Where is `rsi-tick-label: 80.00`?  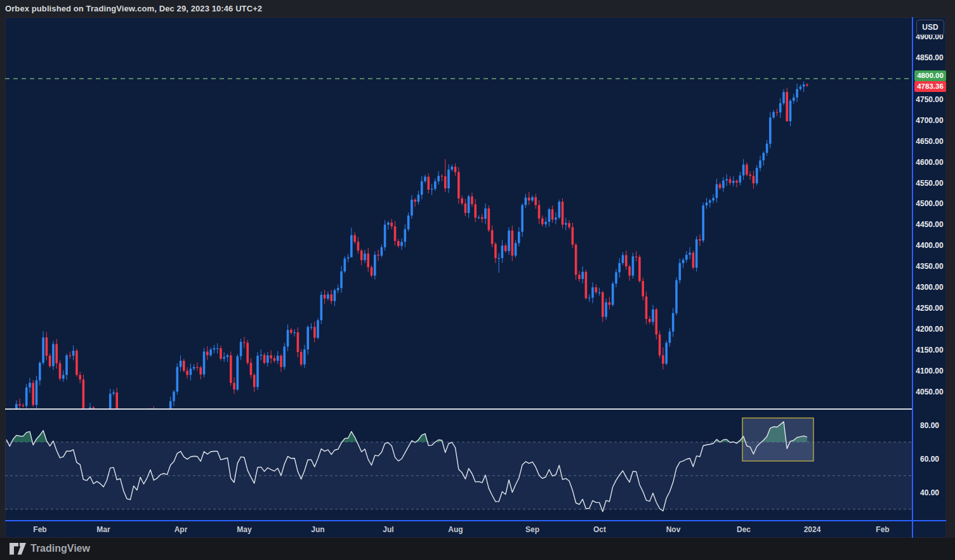 rsi-tick-label: 80.00 is located at coordinates (930, 426).